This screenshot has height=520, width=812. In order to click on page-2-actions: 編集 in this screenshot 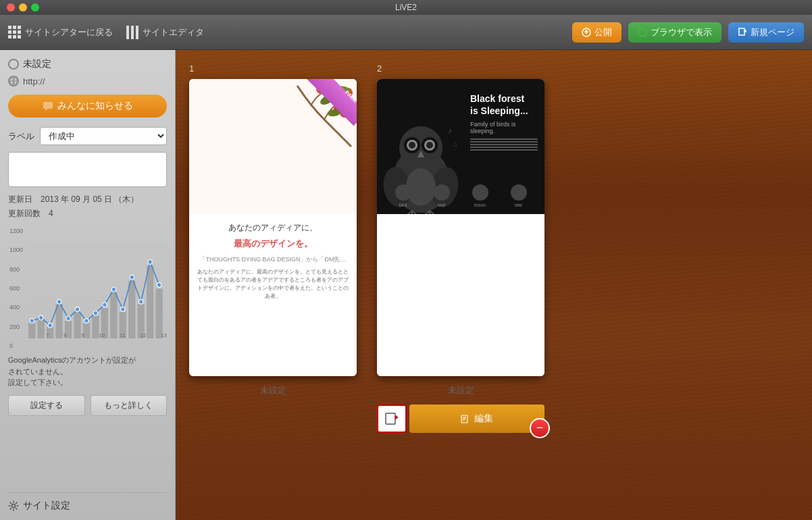, I will do `click(461, 419)`.